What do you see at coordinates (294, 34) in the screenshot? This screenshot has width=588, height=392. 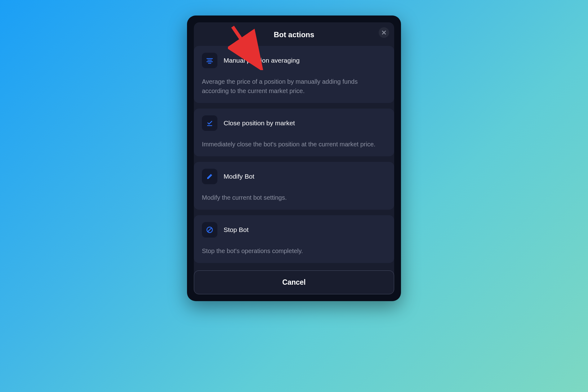 I see `modal-header: Bot actions` at bounding box center [294, 34].